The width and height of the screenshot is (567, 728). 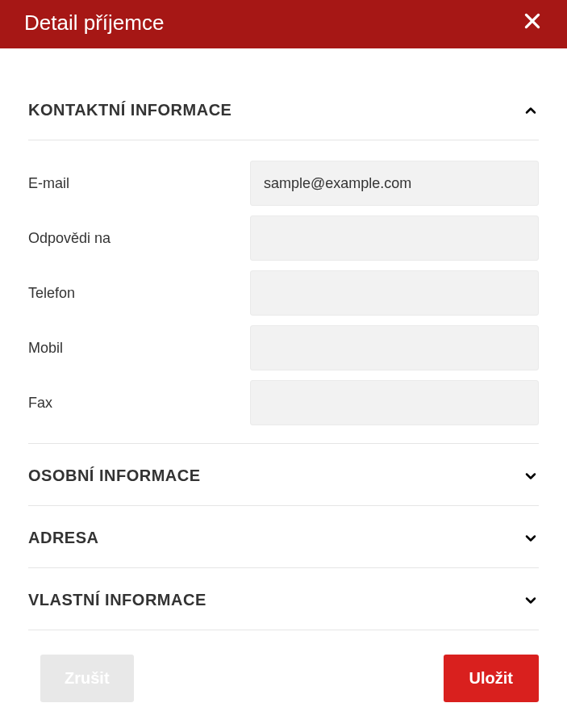 I want to click on reply-to-field, so click(x=394, y=238).